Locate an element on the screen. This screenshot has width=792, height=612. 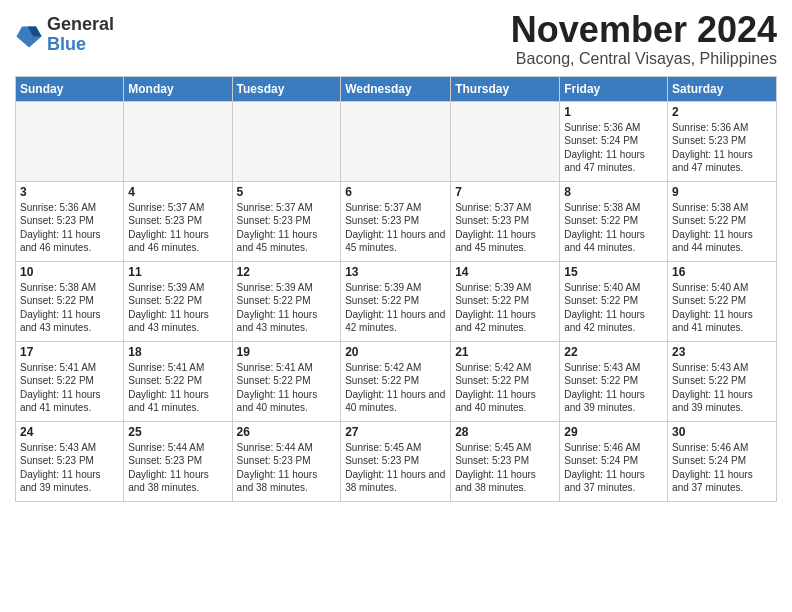
calendar-day-cell: 26Sunrise: 5:44 AM Sunset: 5:23 PM Dayli… is located at coordinates (286, 461).